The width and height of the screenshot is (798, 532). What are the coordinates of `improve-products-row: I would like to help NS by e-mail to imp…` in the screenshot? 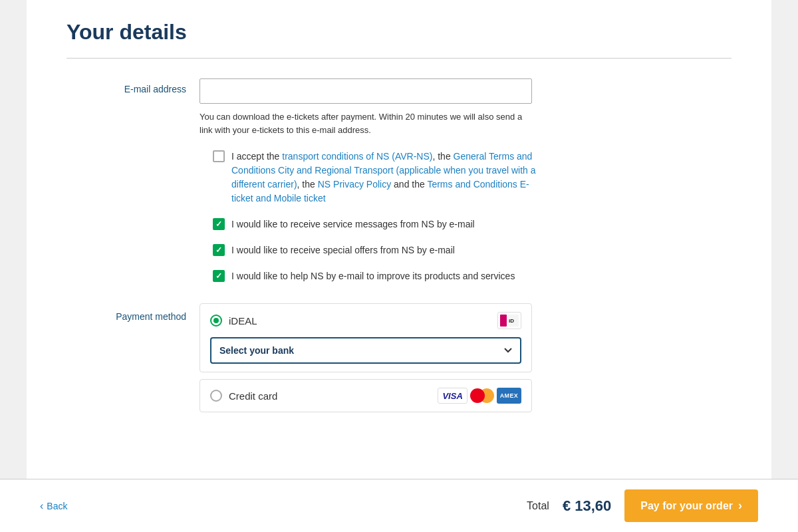 It's located at (472, 277).